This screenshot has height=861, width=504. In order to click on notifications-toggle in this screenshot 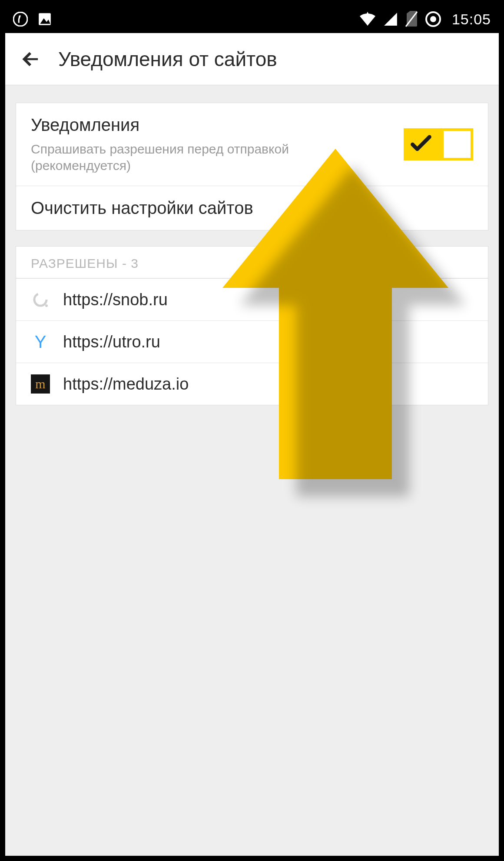, I will do `click(438, 144)`.